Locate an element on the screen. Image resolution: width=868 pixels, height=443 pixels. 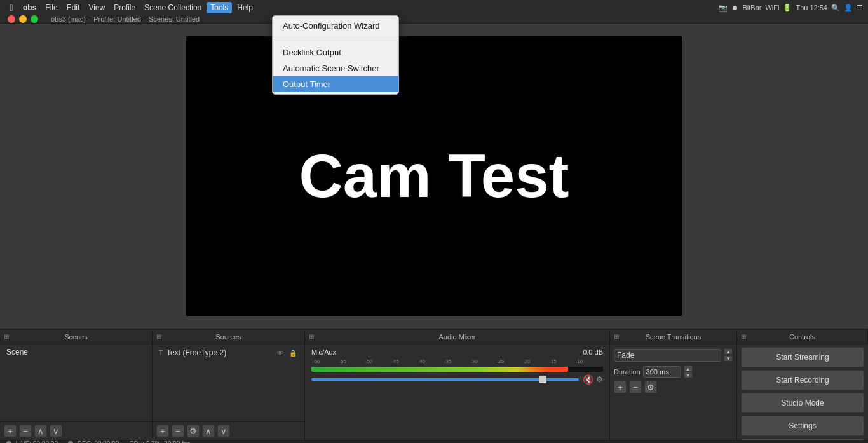
scene-add-button: + is located at coordinates (10, 431).